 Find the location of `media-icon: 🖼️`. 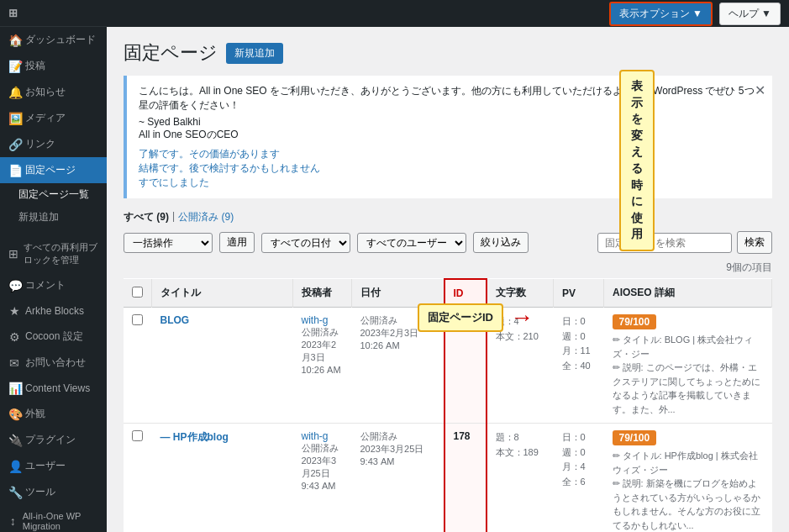

media-icon: 🖼️ is located at coordinates (14, 119).